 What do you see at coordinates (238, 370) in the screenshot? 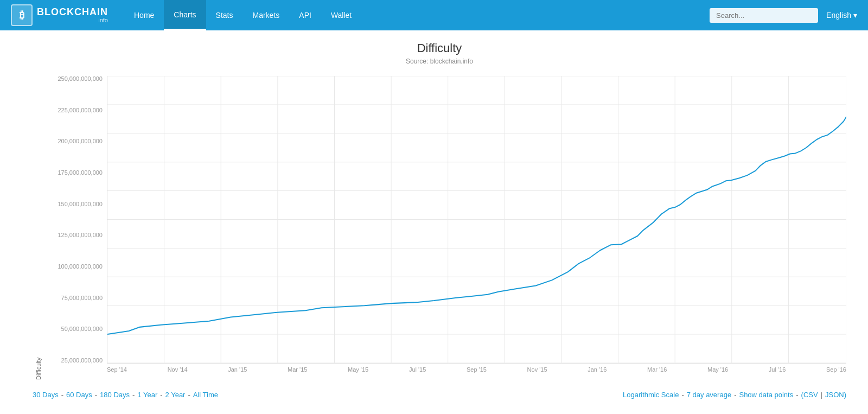
I see `x-tick-jan15: Jan '15` at bounding box center [238, 370].